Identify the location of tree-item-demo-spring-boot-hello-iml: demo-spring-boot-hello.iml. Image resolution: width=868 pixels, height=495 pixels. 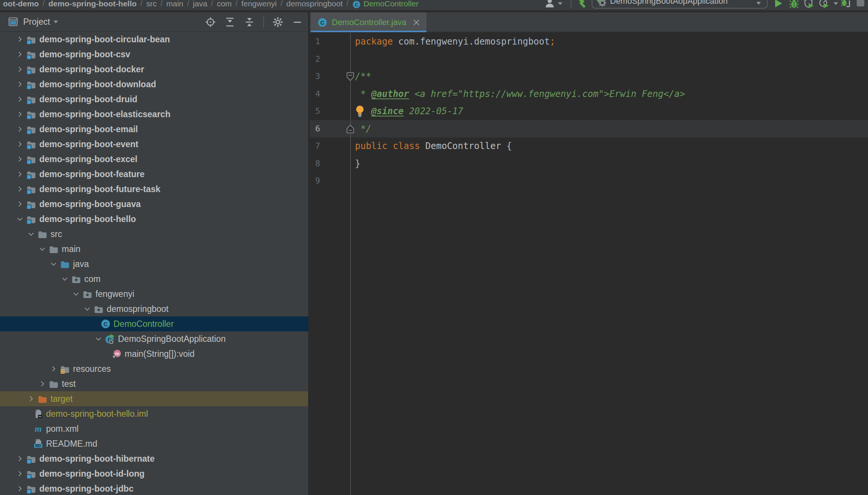
(154, 414).